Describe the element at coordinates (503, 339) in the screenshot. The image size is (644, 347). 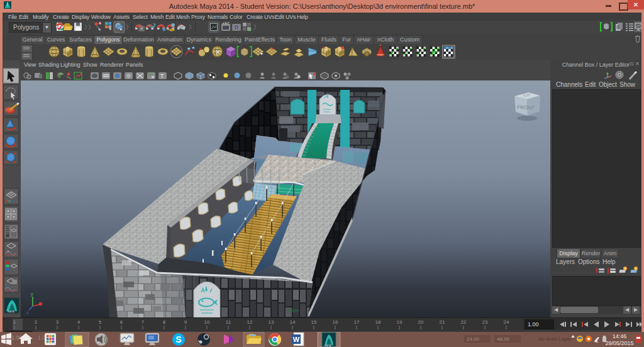
I see `svg-text: 48.00` at that location.